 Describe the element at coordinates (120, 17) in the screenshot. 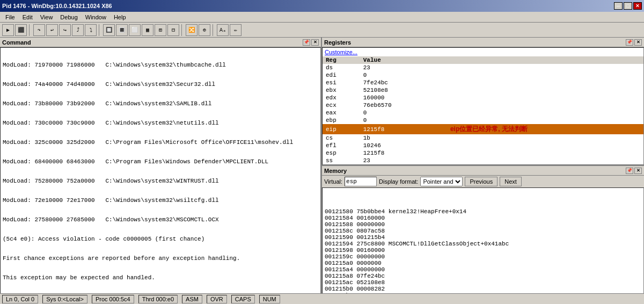

I see `menu-help: Help` at that location.